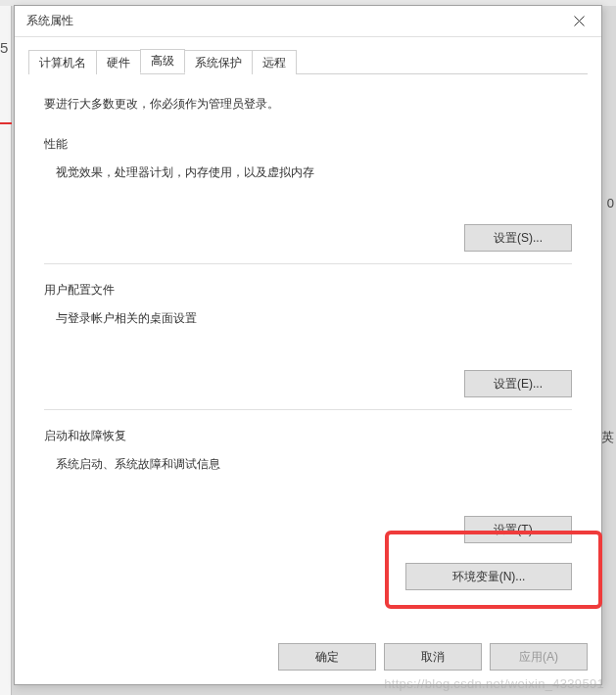 The image size is (616, 695). I want to click on performance-title: 性能, so click(308, 145).